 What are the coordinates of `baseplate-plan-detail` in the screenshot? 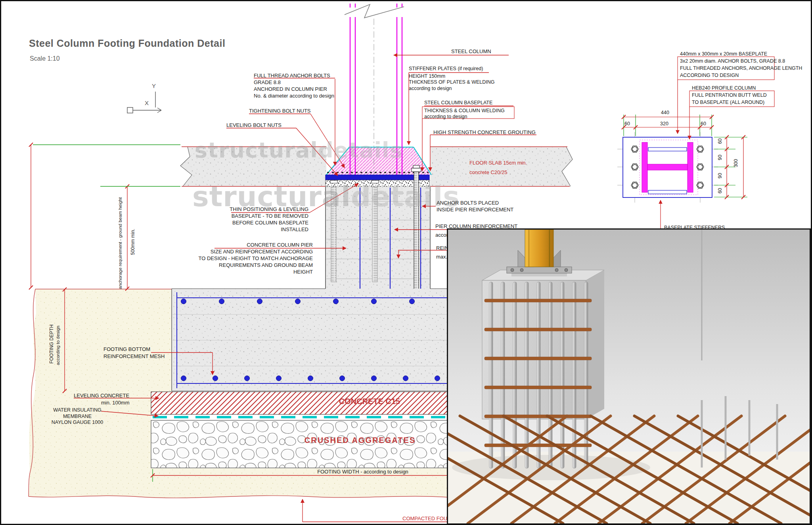 It's located at (696, 144).